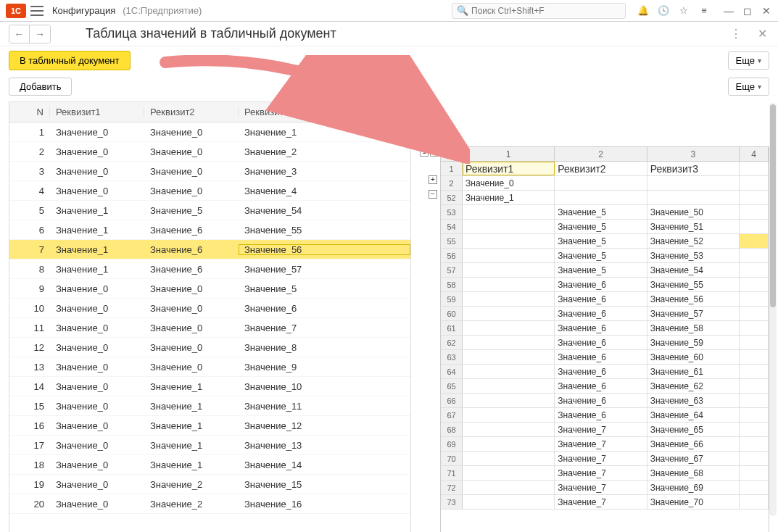 The width and height of the screenshot is (778, 532). What do you see at coordinates (605, 328) in the screenshot?
I see `sheet-row: 61Значение_6Значение_58` at bounding box center [605, 328].